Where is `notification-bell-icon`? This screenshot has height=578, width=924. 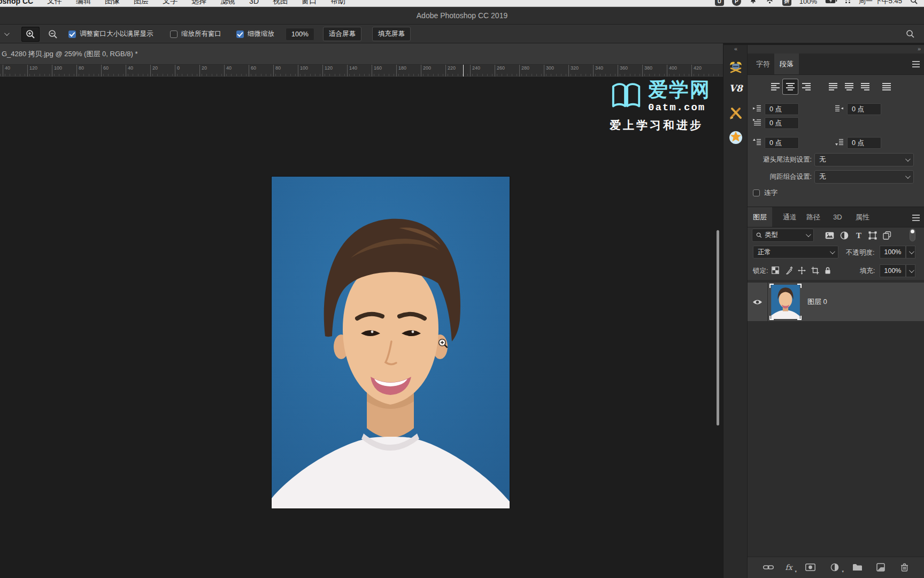
notification-bell-icon is located at coordinates (753, 3).